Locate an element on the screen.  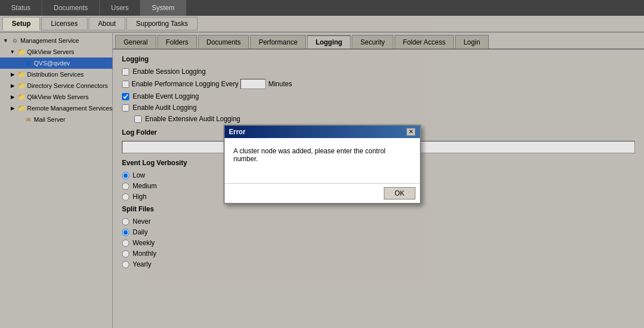
dialog-message: A cluster node was added, please enter t… is located at coordinates (310, 155).